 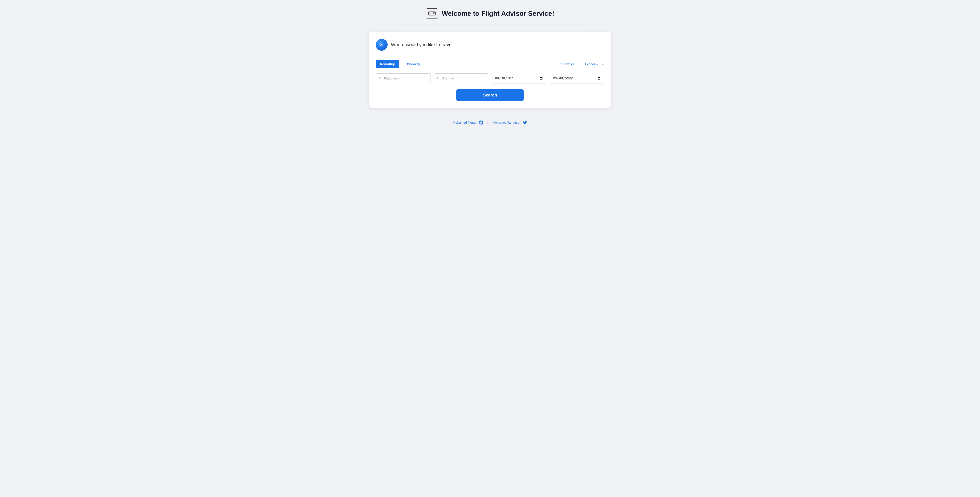 What do you see at coordinates (490, 70) in the screenshot?
I see `search-card: ✈ Where would you like to travel... Roun…` at bounding box center [490, 70].